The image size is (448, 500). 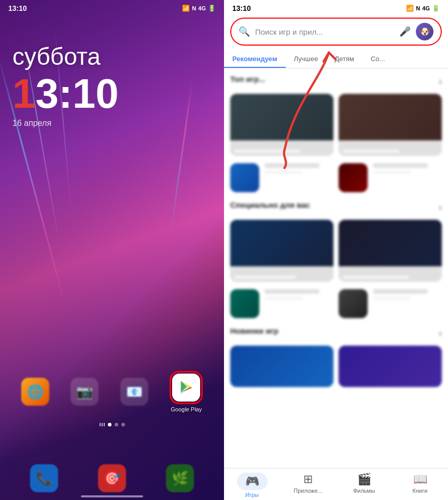 I want to click on more-icon-3: ›, so click(x=440, y=334).